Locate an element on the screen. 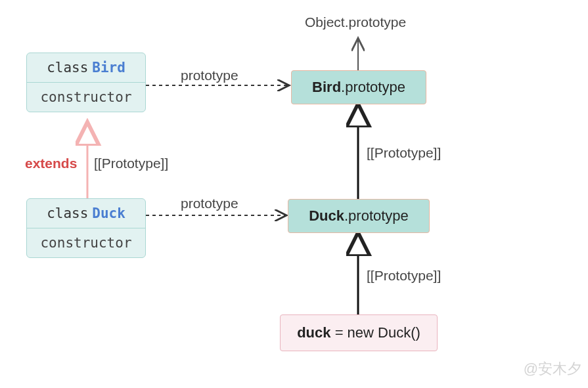 This screenshot has width=588, height=388. class-bird-constructor: constructor is located at coordinates (86, 97).